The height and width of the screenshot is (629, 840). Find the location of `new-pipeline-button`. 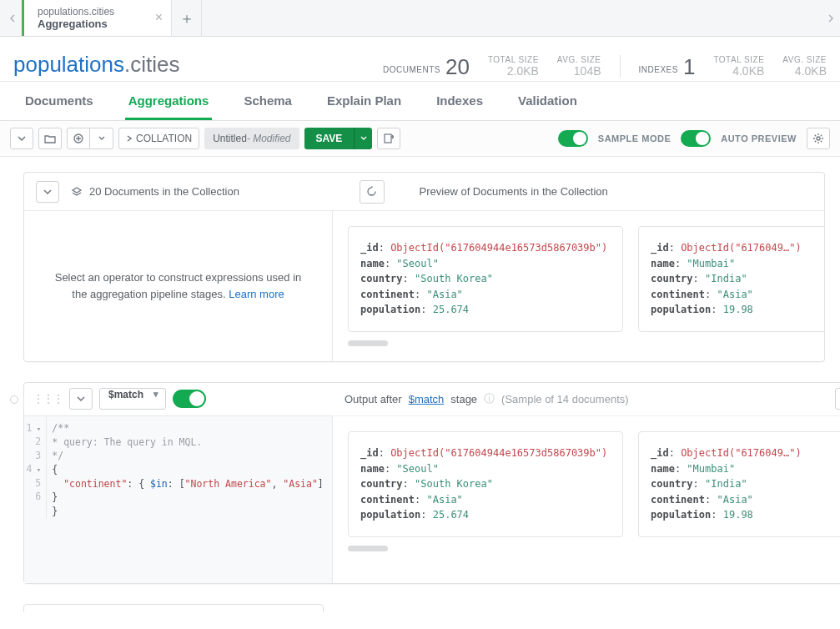

new-pipeline-button is located at coordinates (78, 138).